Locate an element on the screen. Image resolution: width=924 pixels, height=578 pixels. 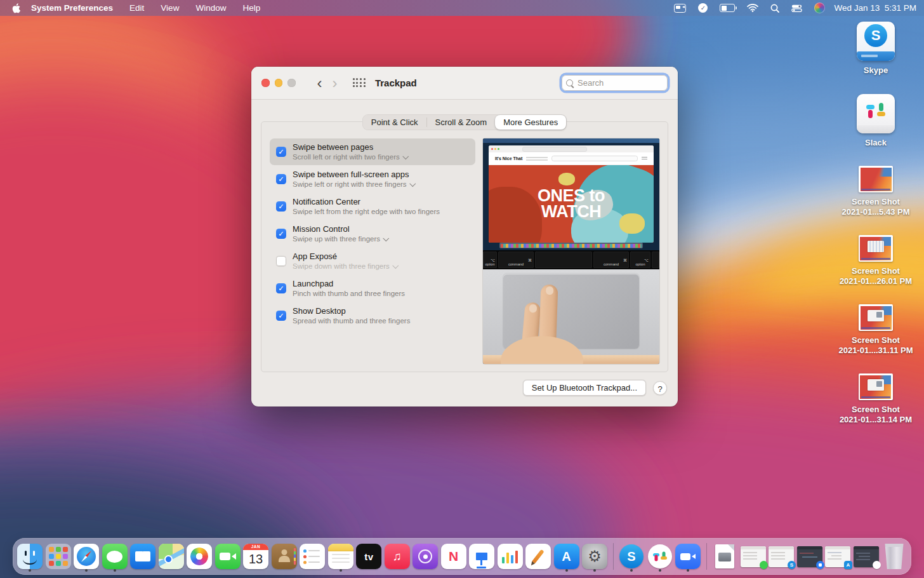
desktop-icon-label: Skype is located at coordinates (876, 71).